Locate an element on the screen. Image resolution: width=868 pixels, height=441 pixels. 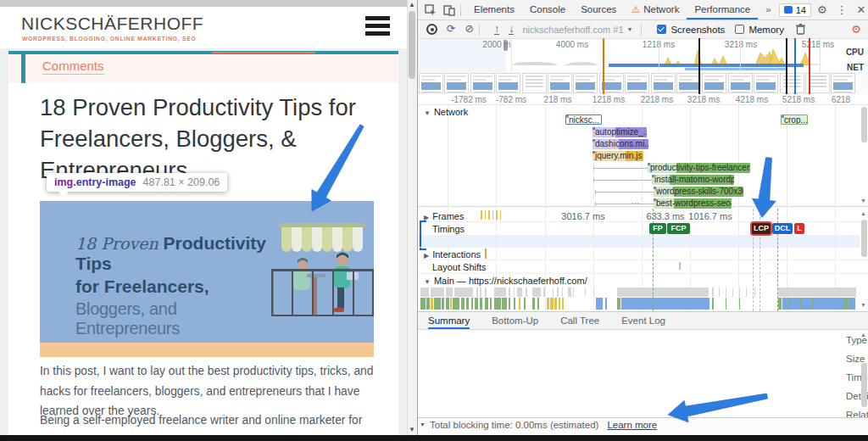
tab-elements: Elements is located at coordinates (494, 10).